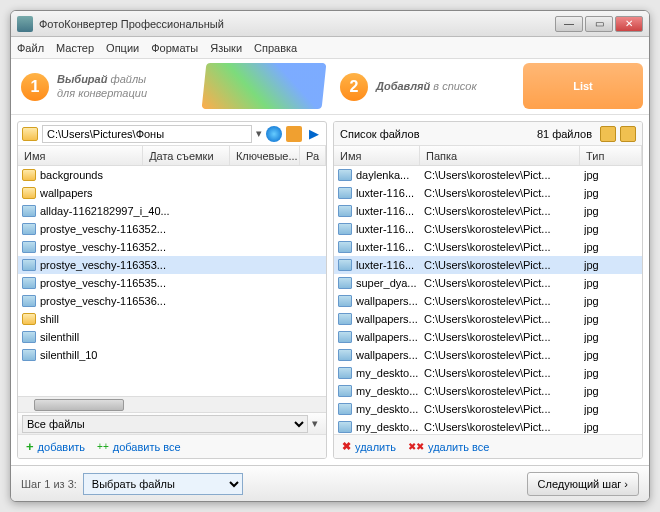 The height and width of the screenshot is (512, 660). Describe the element at coordinates (315, 424) in the screenshot. I see `filter-dropdown-icon: ▾` at that location.